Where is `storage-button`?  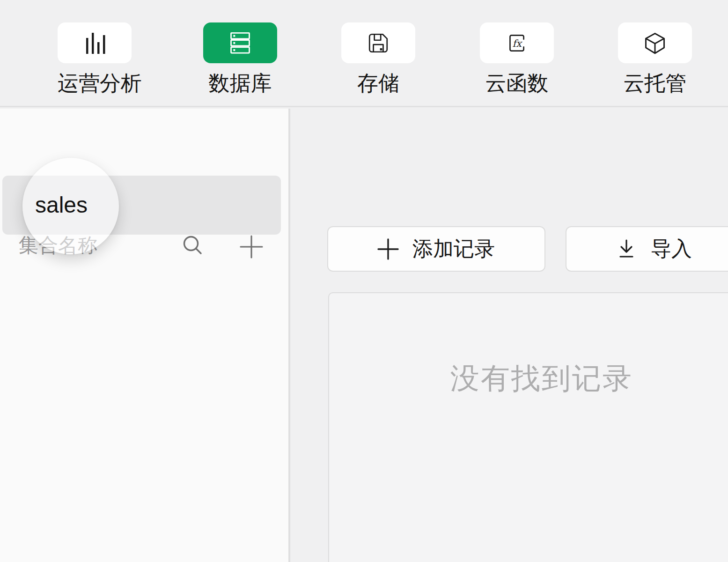
storage-button is located at coordinates (378, 43).